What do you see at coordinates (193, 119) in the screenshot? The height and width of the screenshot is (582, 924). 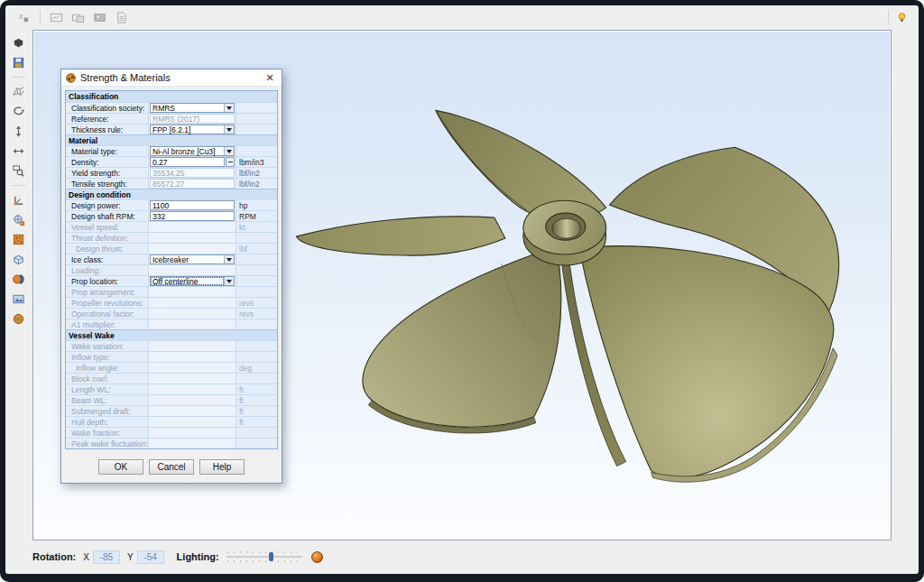 I see `value-reference: RMRS (2017)` at bounding box center [193, 119].